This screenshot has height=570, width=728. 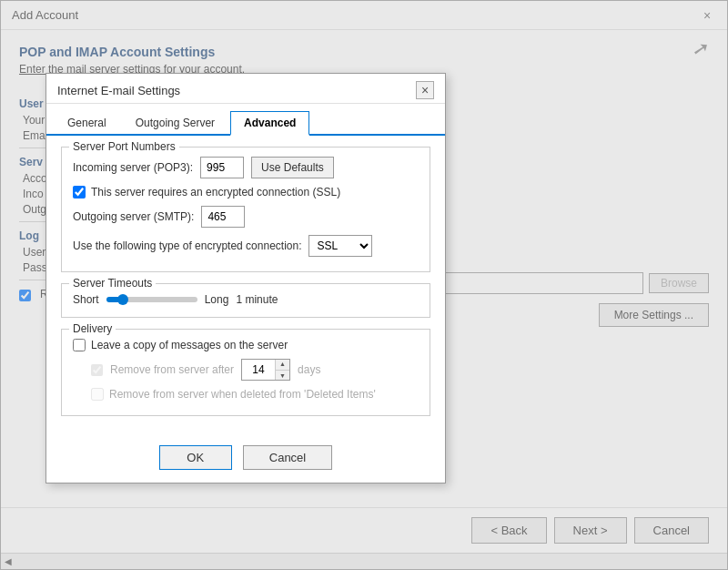 I want to click on leave-copy-row: Leave a copy of messages on the server, so click(x=246, y=345).